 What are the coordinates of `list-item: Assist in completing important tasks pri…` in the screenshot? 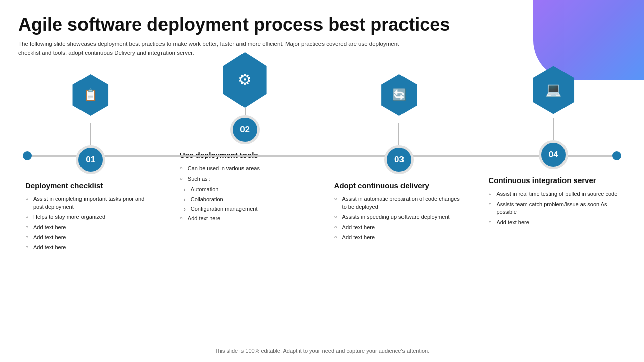 It's located at (91, 203).